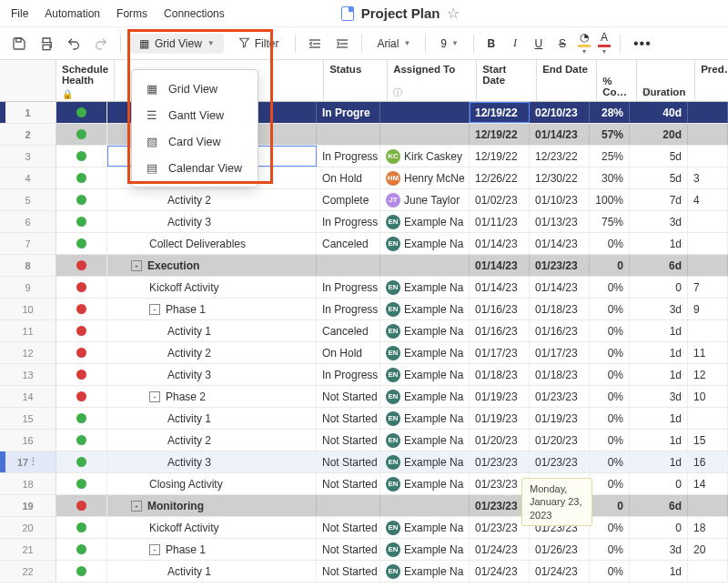  Describe the element at coordinates (560, 572) in the screenshot. I see `end-date-cell: 01/24/23` at that location.